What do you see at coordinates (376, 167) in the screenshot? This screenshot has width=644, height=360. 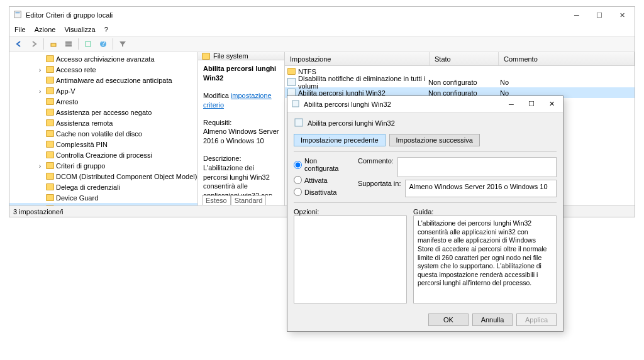 I see `comment-label: Commento:` at bounding box center [376, 167].